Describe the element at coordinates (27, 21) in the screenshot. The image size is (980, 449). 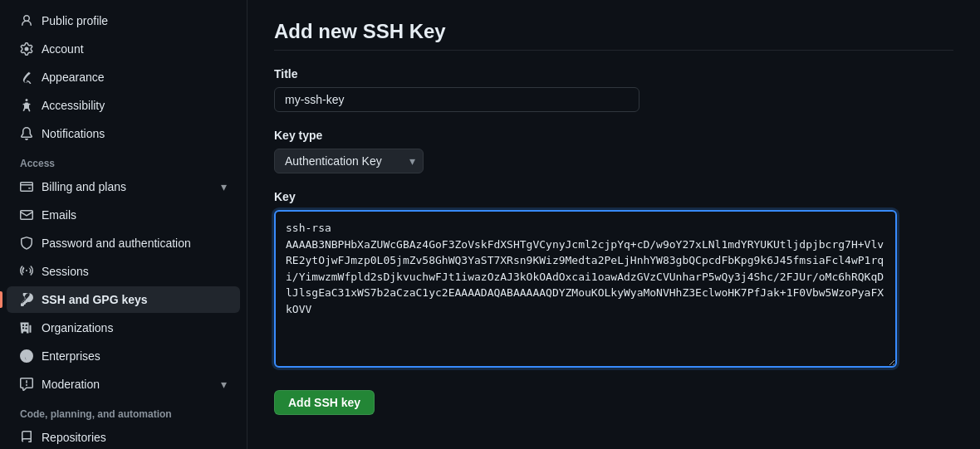
I see `person-icon` at that location.